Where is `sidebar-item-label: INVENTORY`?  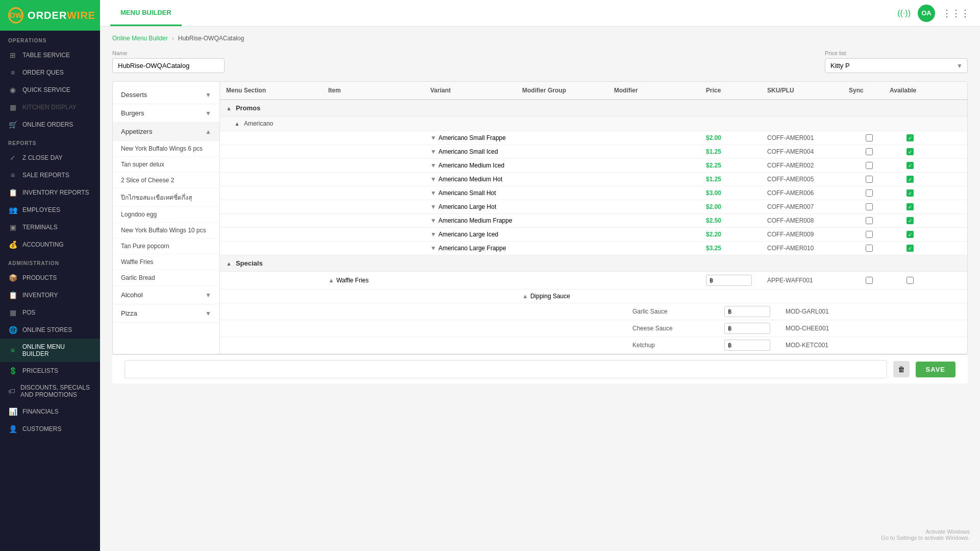 sidebar-item-label: INVENTORY is located at coordinates (40, 295).